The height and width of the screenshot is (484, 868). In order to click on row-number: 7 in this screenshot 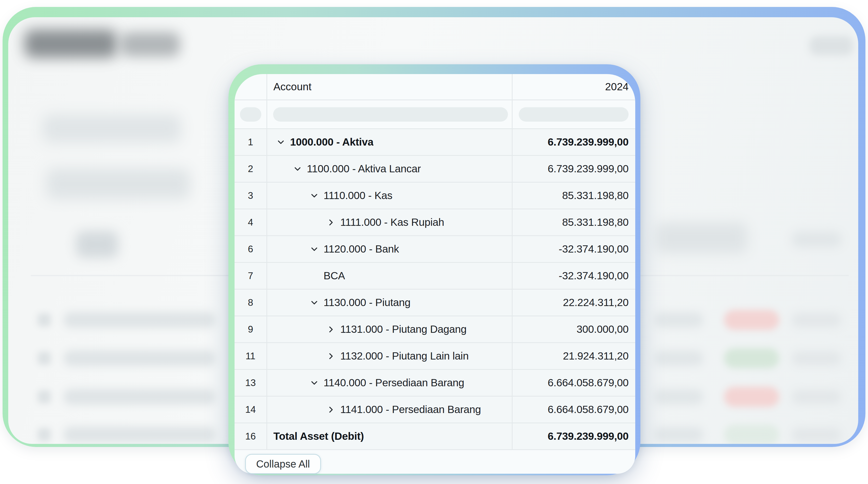, I will do `click(251, 276)`.